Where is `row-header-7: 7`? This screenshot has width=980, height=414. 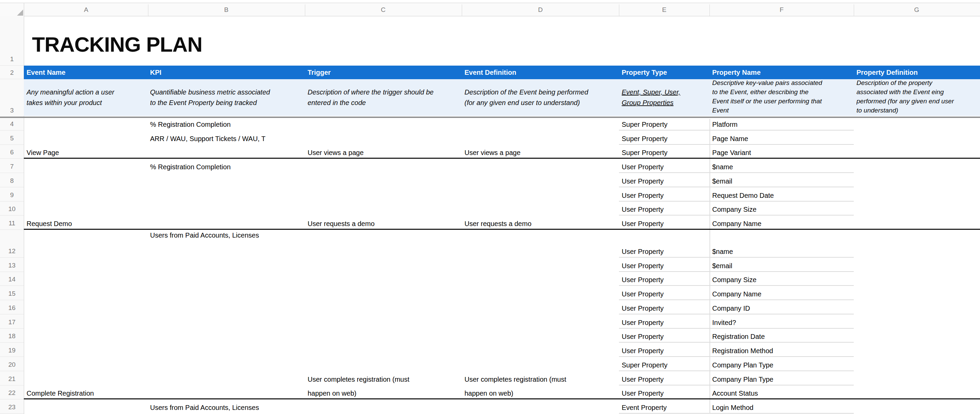
row-header-7: 7 is located at coordinates (12, 166).